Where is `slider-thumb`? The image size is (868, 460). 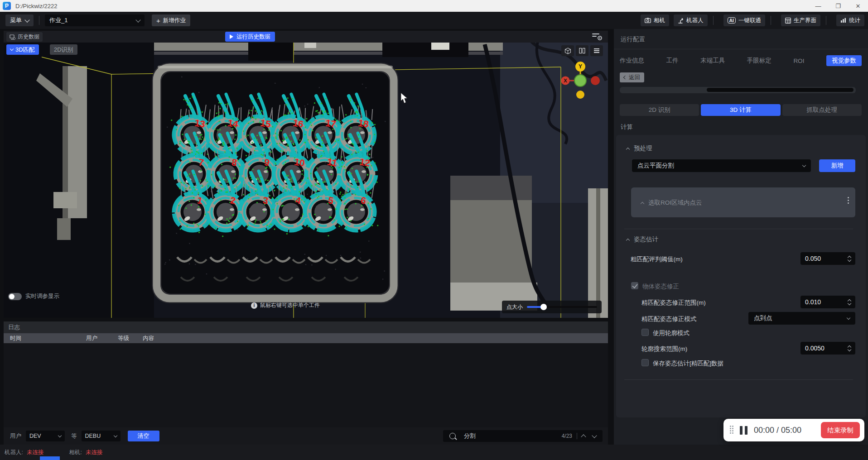
slider-thumb is located at coordinates (544, 307).